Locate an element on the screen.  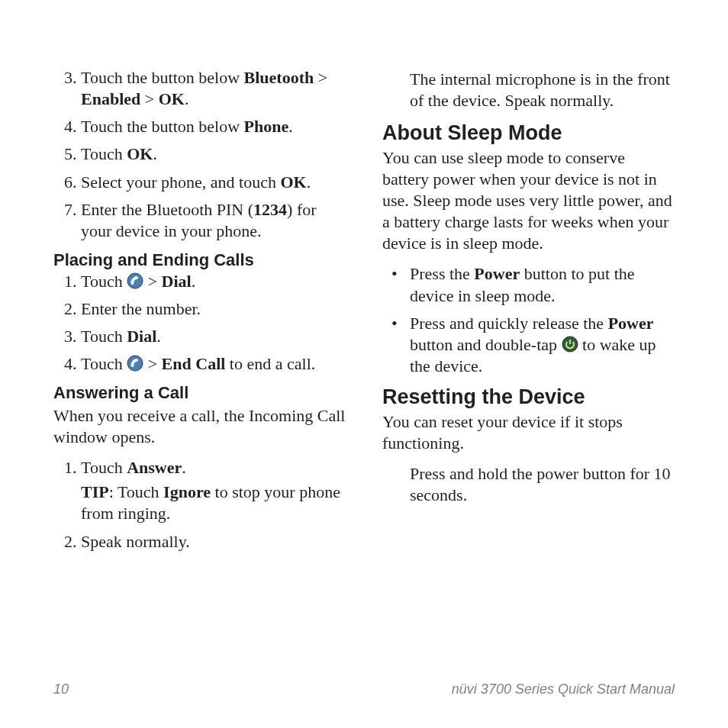
page-number: 10 is located at coordinates (61, 690).